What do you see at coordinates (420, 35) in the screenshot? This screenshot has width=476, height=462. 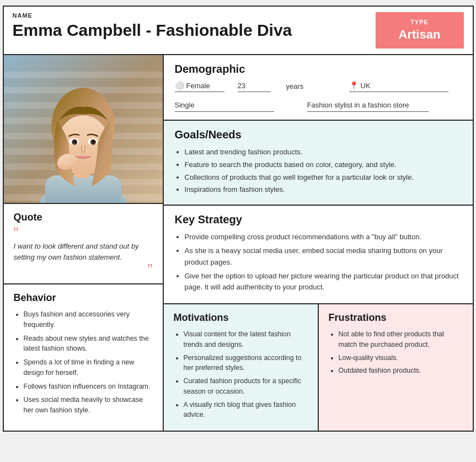 I see `type-value: Artisan` at bounding box center [420, 35].